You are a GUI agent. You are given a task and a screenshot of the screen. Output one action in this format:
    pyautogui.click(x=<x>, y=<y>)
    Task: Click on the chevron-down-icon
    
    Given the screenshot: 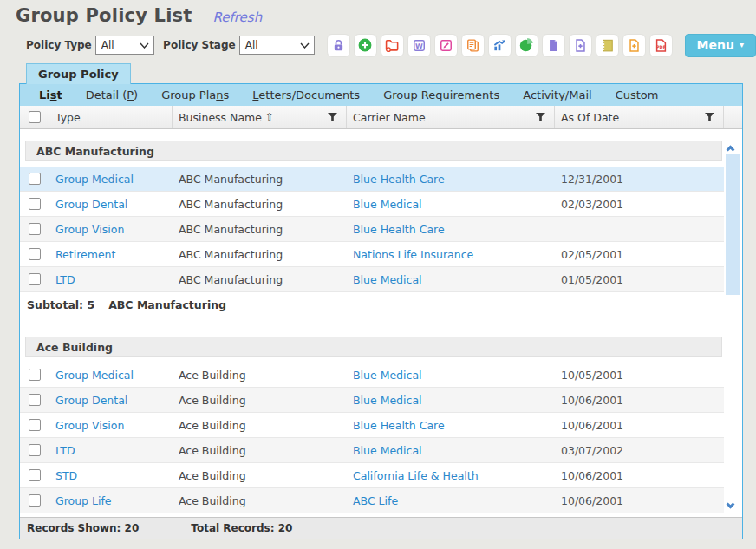 What is the action you would take?
    pyautogui.click(x=144, y=45)
    